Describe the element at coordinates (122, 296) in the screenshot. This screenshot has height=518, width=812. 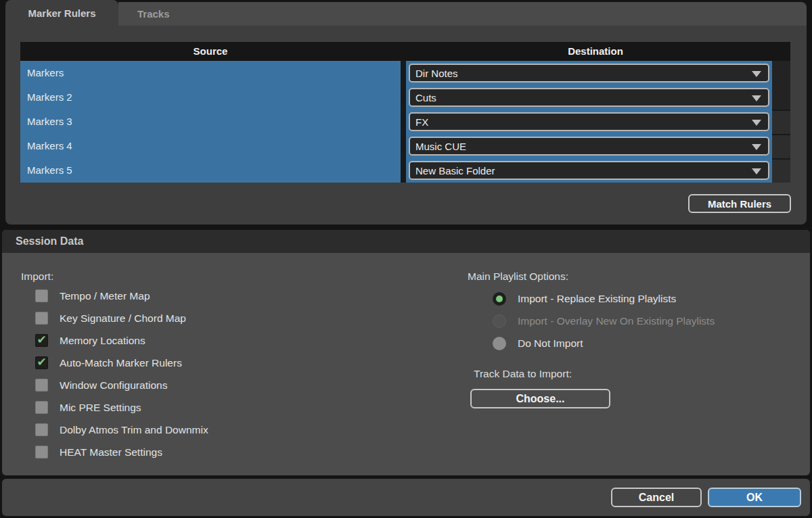
I see `checkbox-row-tempo-meter-map: ✔ Tempo / Meter Map` at that location.